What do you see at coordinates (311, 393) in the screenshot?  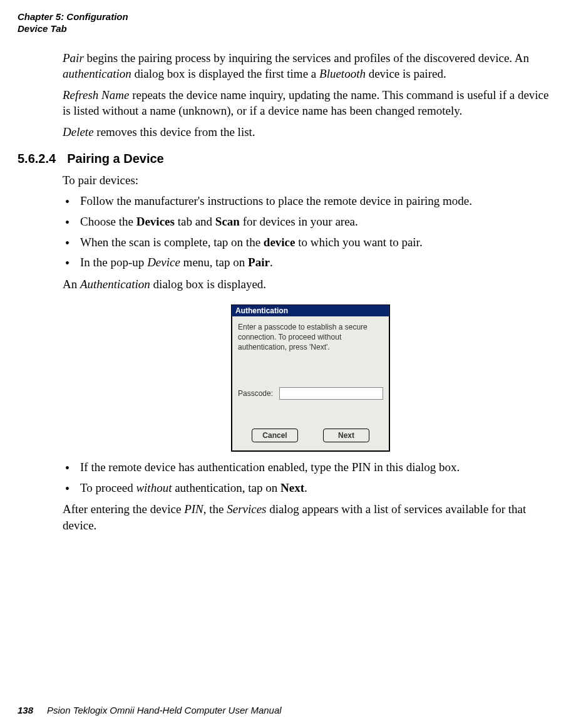 I see `passcode-row: Passcode:` at bounding box center [311, 393].